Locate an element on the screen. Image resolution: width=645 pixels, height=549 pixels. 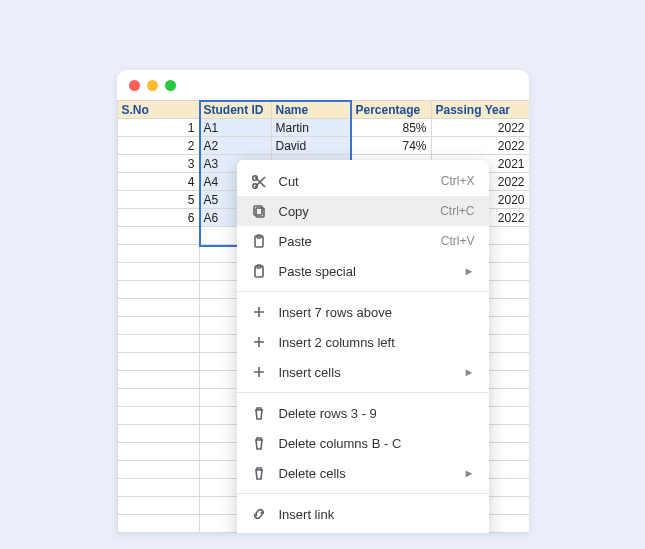
cut-icon is located at coordinates (259, 181).